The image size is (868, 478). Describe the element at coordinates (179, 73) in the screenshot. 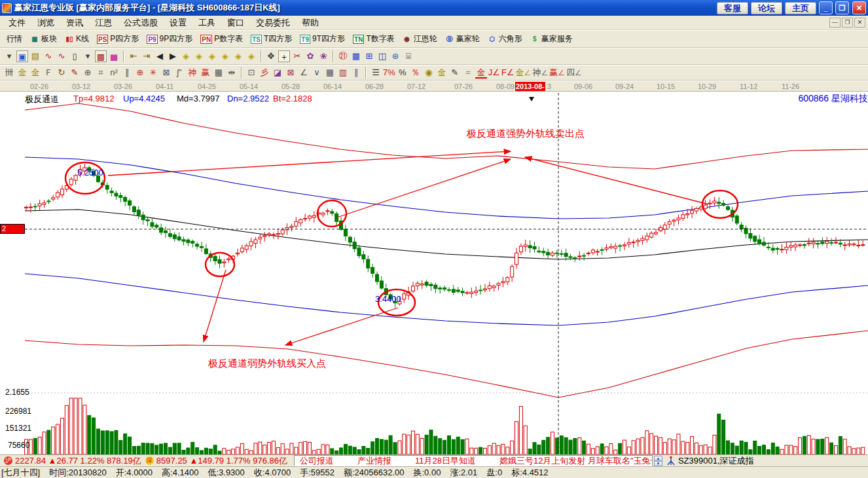

I see `wave-quote-icon: ʃ"` at that location.